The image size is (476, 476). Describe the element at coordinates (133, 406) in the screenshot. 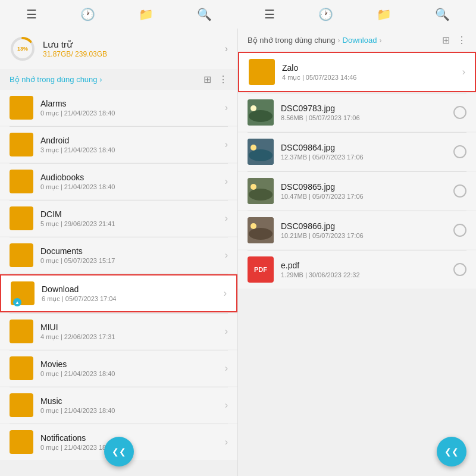

I see `folder-info: Music 0 mục | 21/04/2023 18:40` at that location.